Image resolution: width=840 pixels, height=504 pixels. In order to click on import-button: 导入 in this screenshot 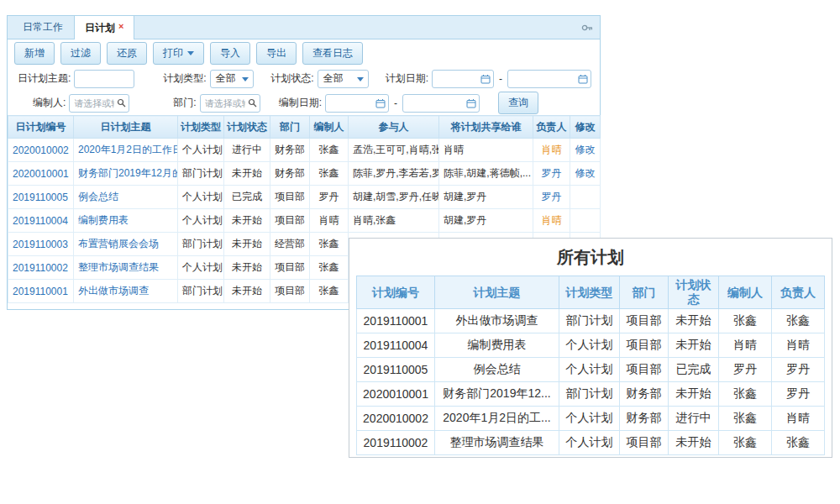, I will do `click(230, 54)`.